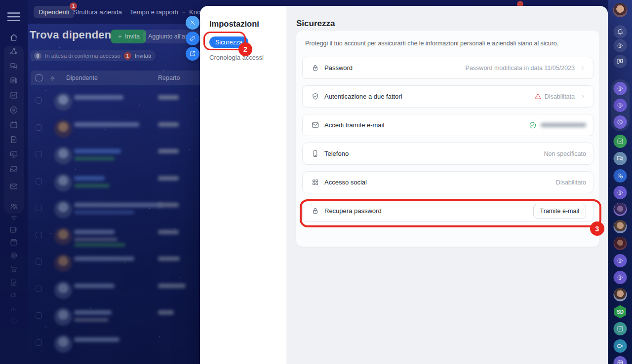 This screenshot has height=364, width=632. I want to click on pending-label: In attesa di conferma accesso, so click(83, 56).